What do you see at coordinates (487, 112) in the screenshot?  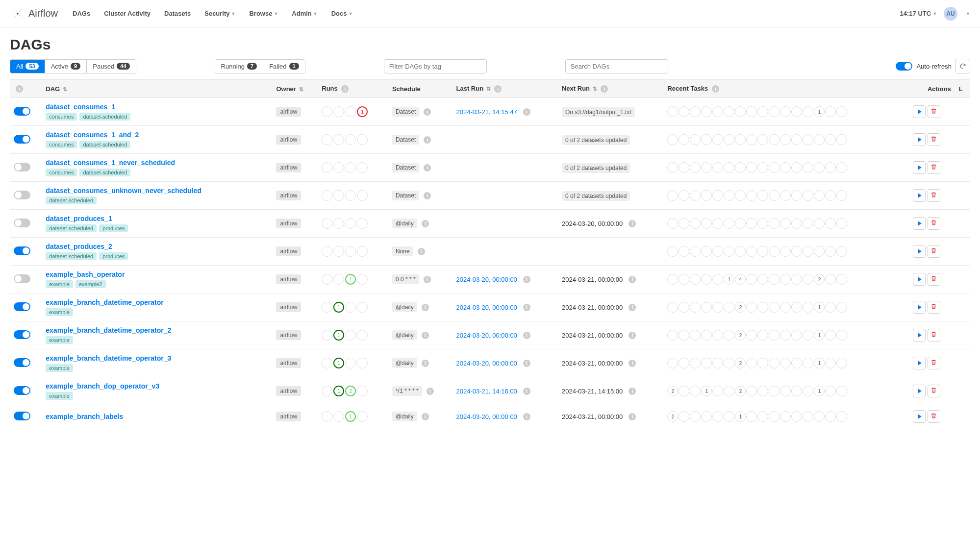 I see `last-run-link: 2024-03-21, 14:15:47` at bounding box center [487, 112].